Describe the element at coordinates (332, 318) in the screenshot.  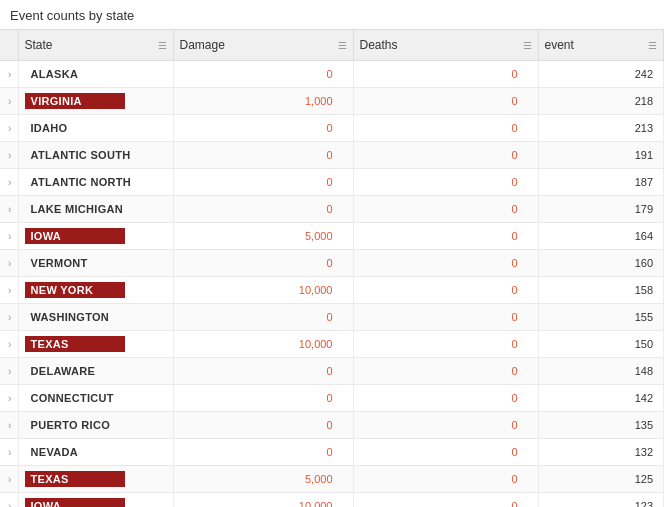
I see `table-row: › WASHINGTON 0 0 155` at that location.